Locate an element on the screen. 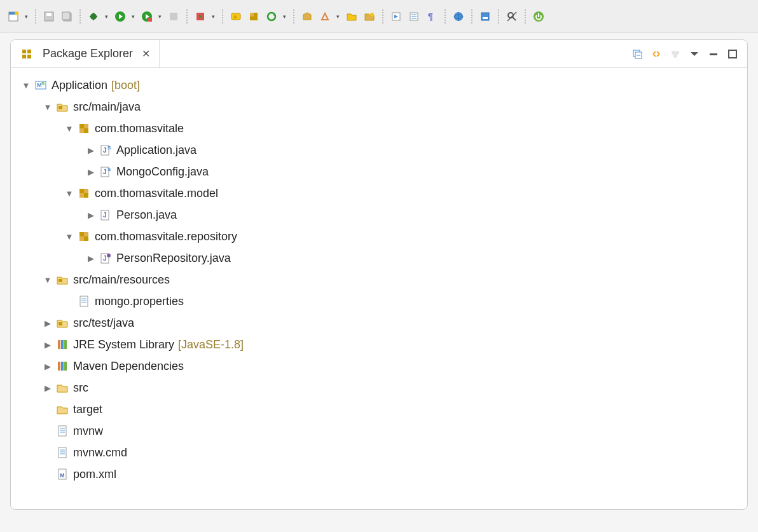  panel-header: Package Explorer ✕ is located at coordinates (379, 54).